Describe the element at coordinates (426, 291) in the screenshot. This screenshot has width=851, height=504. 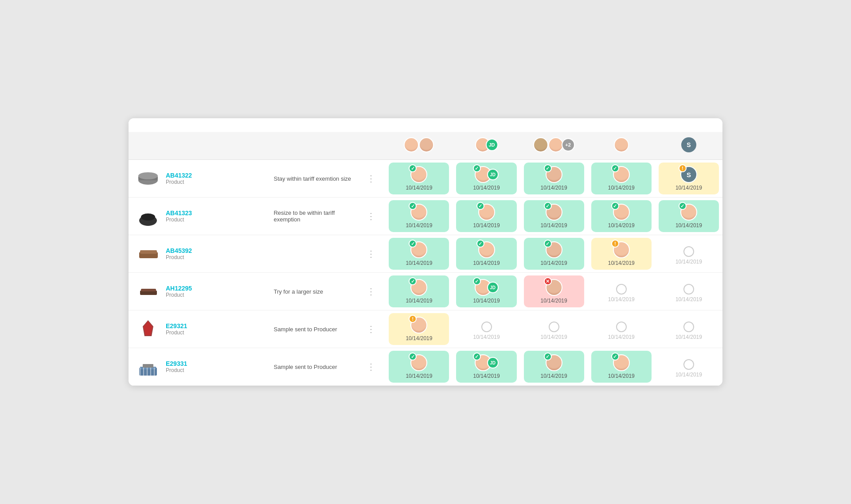
I see `table-row: AH12295 Product Try for a larger size ⋮ …` at that location.